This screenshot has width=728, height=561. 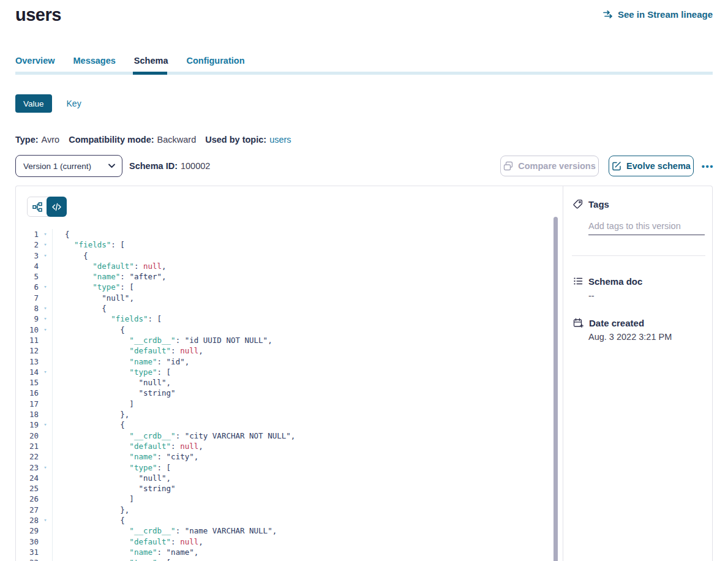 I want to click on stream-lineage-link: See in Stream lineage, so click(x=658, y=15).